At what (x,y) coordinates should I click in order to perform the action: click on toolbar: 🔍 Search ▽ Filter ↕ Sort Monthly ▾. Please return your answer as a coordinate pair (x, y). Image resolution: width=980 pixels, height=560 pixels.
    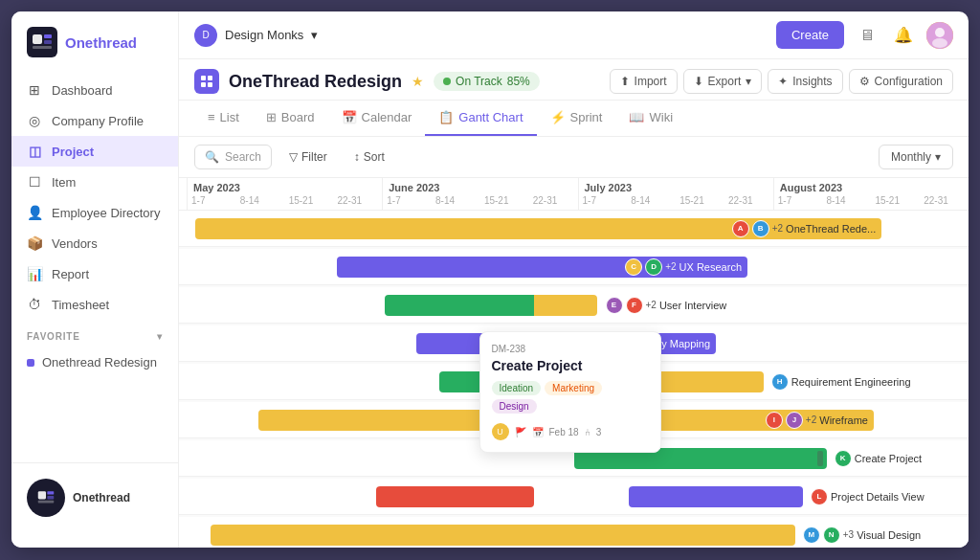
    Looking at the image, I should click on (574, 157).